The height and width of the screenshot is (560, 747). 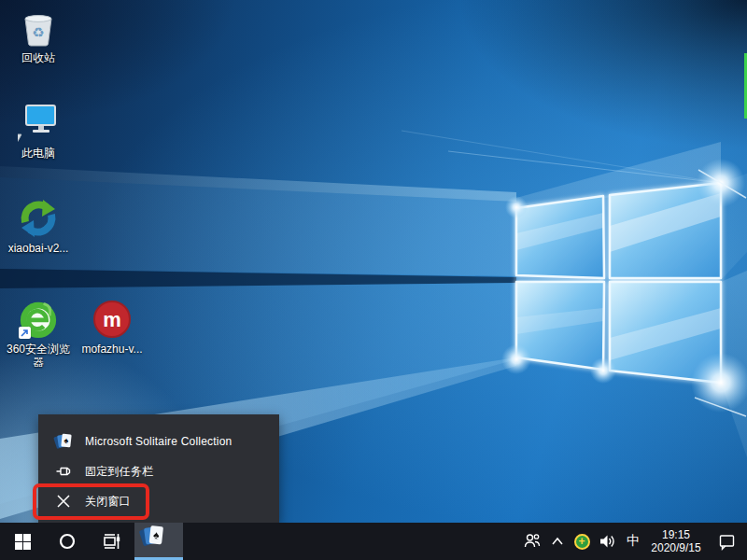 I want to click on jump-list-item-pin-to-taskbar: 固定到任务栏, so click(x=159, y=471).